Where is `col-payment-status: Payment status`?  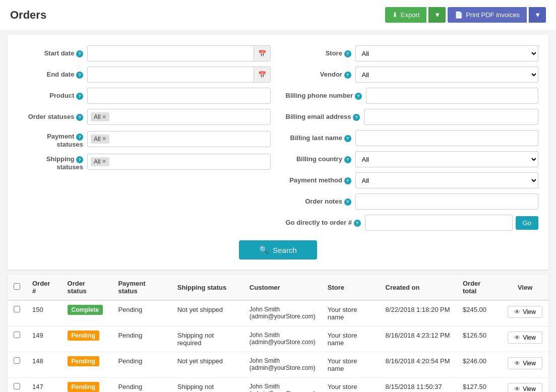 col-payment-status: Payment status is located at coordinates (141, 287).